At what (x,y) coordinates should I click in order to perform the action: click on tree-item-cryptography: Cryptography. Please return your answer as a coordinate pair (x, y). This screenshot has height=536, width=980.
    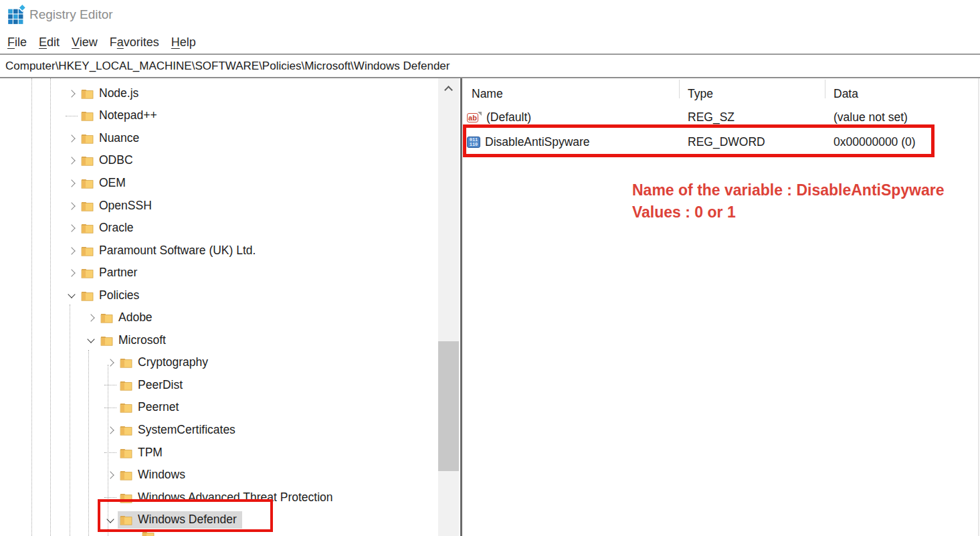
    Looking at the image, I should click on (219, 363).